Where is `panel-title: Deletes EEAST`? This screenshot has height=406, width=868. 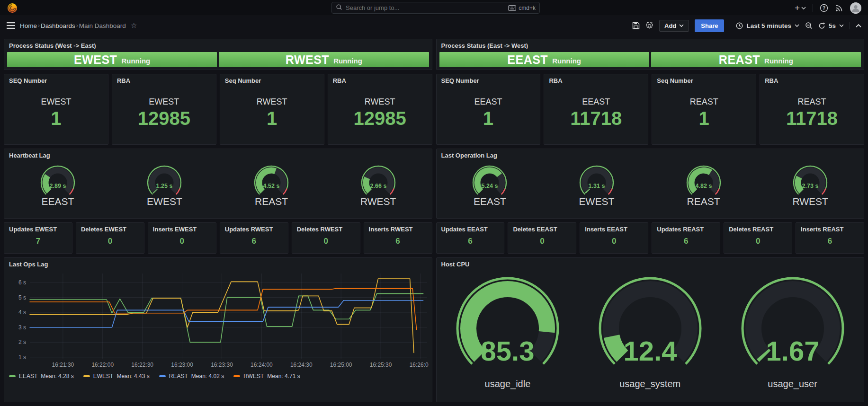 panel-title: Deletes EEAST is located at coordinates (542, 228).